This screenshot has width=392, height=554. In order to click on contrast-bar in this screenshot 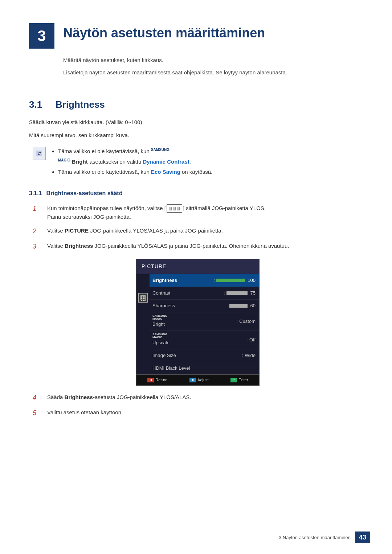, I will do `click(237, 293)`.